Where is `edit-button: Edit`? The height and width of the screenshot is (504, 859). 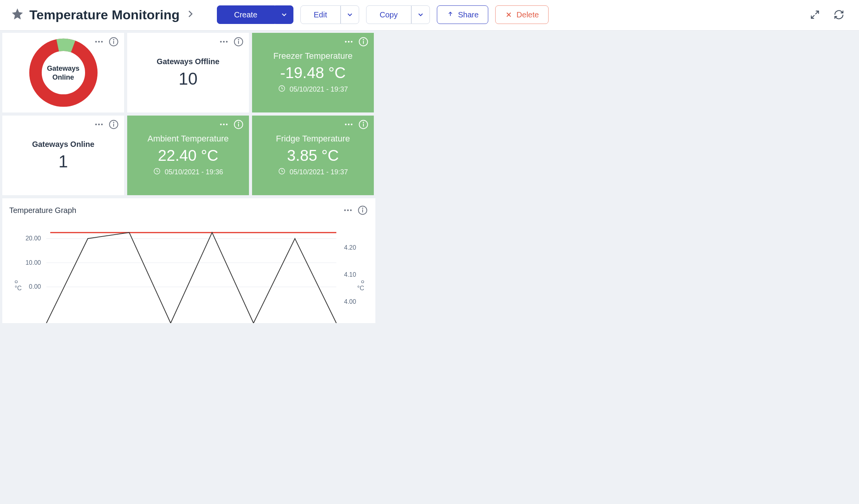 edit-button: Edit is located at coordinates (320, 15).